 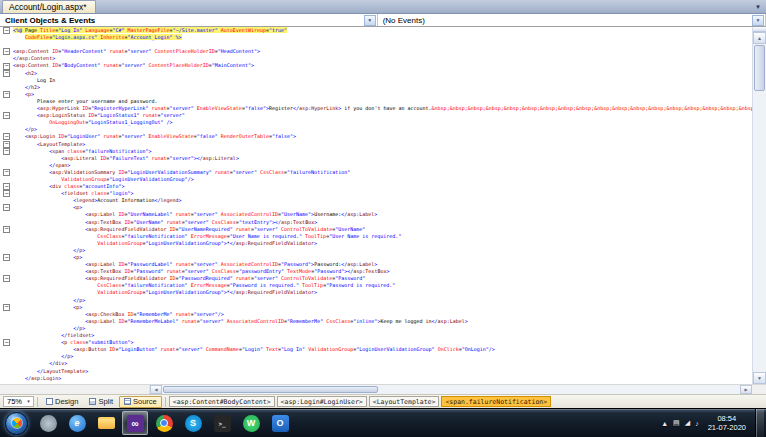 What do you see at coordinates (376, 30) in the screenshot?
I see `code-line: −<%@ Page Title="Log In" Language="C#" M…` at bounding box center [376, 30].